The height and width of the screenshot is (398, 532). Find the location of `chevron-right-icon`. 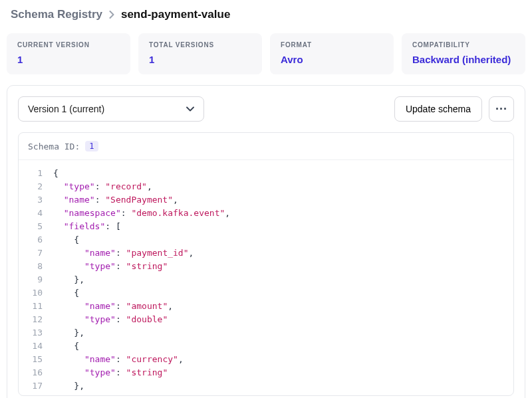

chevron-right-icon is located at coordinates (112, 15).